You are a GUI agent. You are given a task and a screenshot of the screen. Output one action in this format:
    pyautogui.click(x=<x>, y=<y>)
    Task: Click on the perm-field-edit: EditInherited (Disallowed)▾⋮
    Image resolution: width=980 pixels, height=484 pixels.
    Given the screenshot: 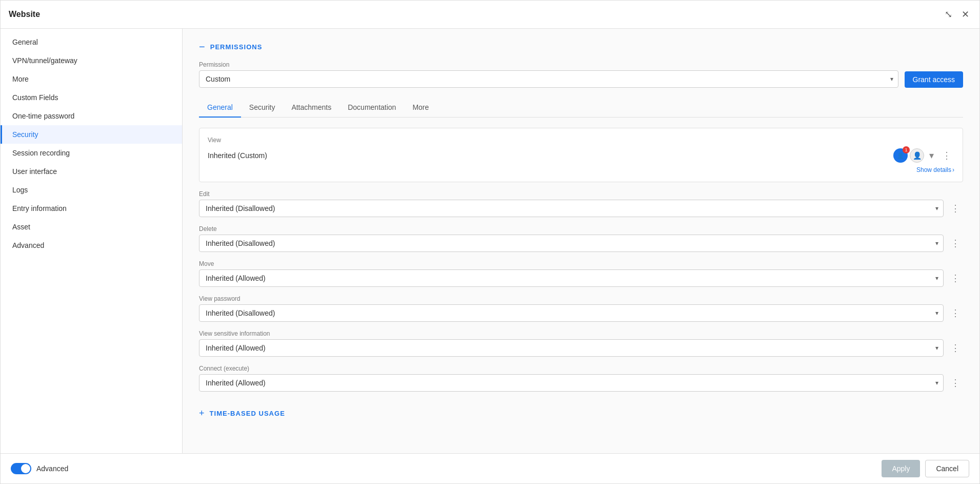 What is the action you would take?
    pyautogui.click(x=581, y=204)
    